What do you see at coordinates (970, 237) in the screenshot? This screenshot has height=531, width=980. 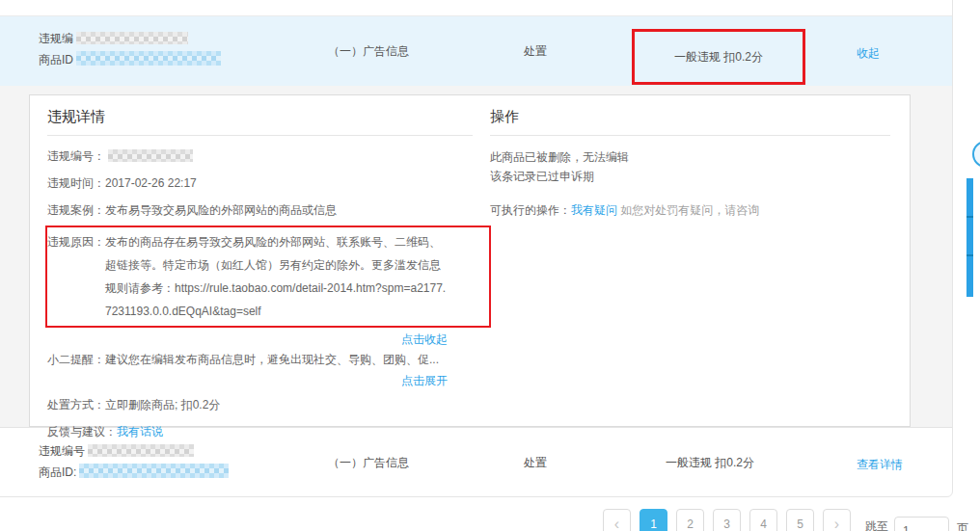 I see `floating-toolbar` at bounding box center [970, 237].